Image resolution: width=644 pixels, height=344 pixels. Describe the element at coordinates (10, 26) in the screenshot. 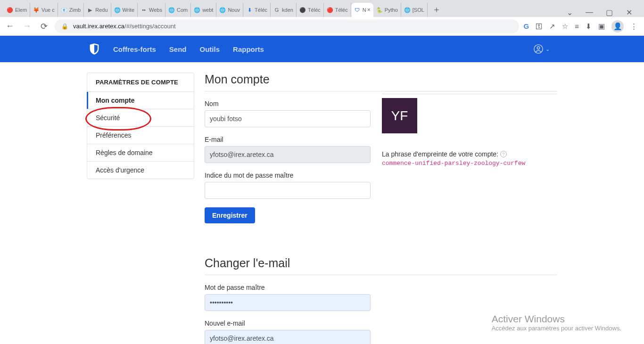

I see `back-button: ←` at that location.